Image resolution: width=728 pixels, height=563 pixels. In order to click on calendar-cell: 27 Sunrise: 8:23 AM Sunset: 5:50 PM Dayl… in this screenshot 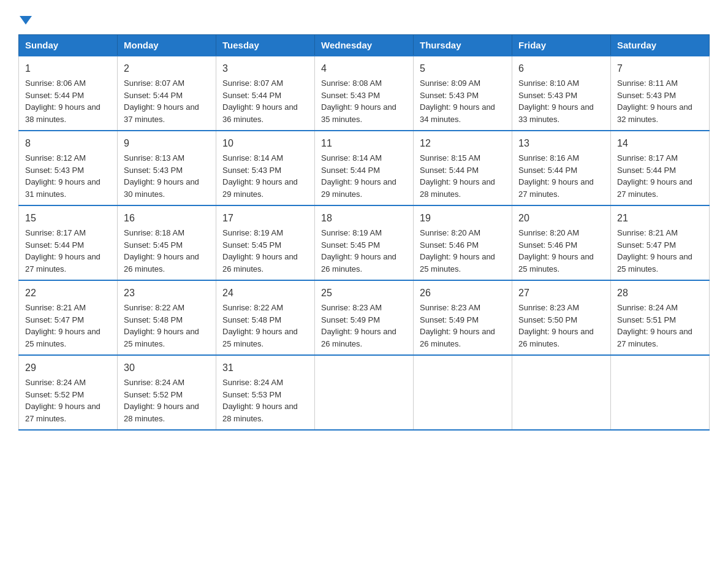, I will do `click(561, 318)`.